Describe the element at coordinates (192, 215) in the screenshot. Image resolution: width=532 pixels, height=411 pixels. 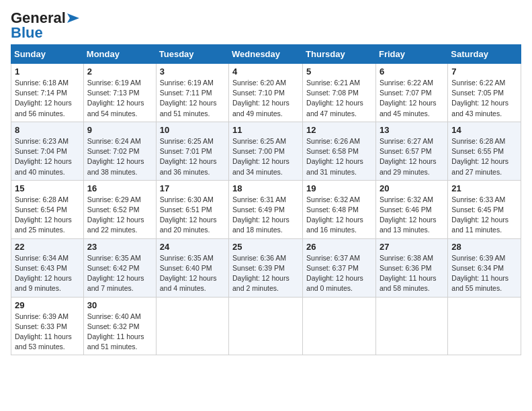
I see `day-detail: Sunrise: 6:30 AMSunset: 6:51 PMDaylight:…` at that location.